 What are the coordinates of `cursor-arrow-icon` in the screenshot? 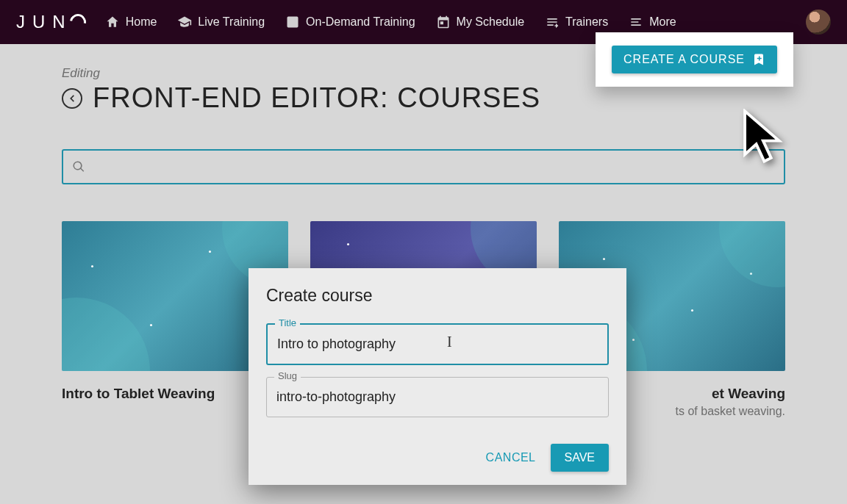 It's located at (765, 137).